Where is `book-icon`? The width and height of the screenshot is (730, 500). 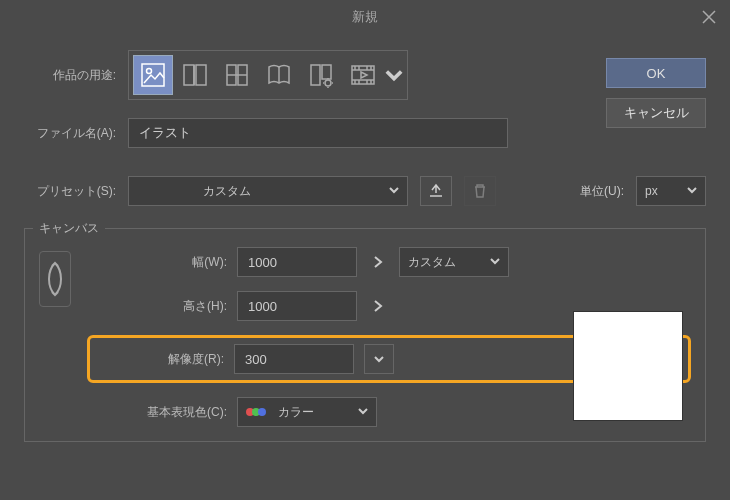
book-icon is located at coordinates (279, 75).